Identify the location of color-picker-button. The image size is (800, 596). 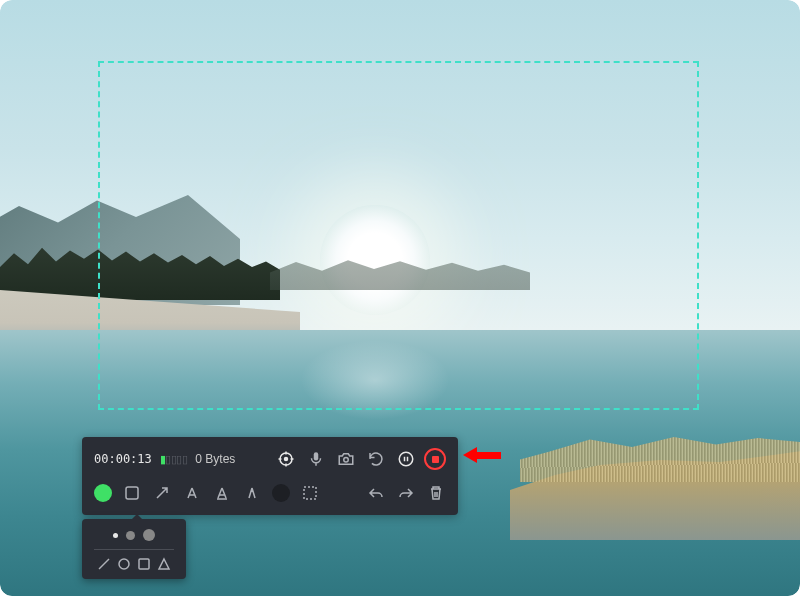
(103, 493).